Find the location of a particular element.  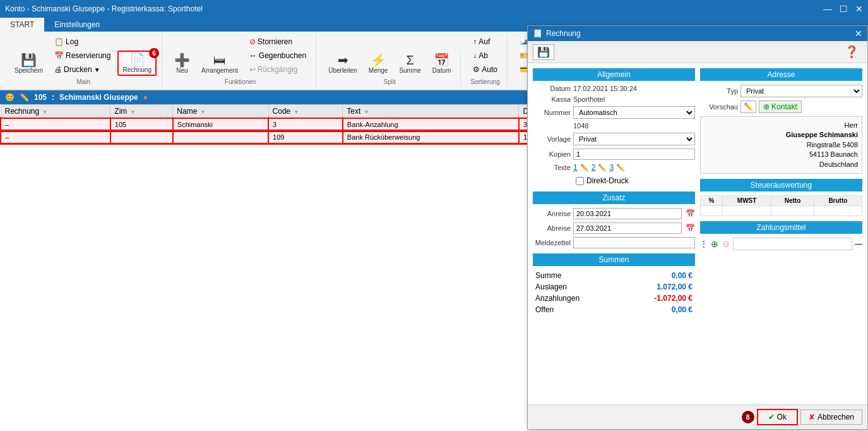

gegenbuchen-icon: ↔ is located at coordinates (253, 56).